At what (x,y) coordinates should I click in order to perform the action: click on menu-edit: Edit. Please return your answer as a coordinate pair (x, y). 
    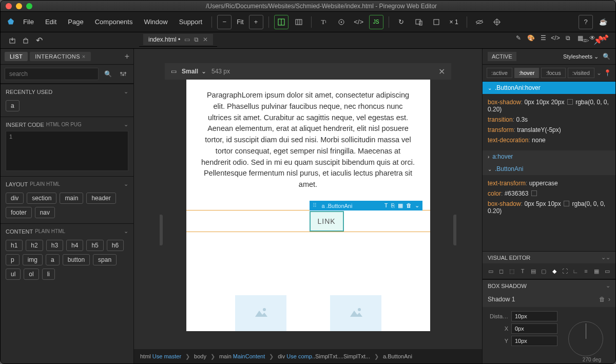
    Looking at the image, I should click on (51, 22).